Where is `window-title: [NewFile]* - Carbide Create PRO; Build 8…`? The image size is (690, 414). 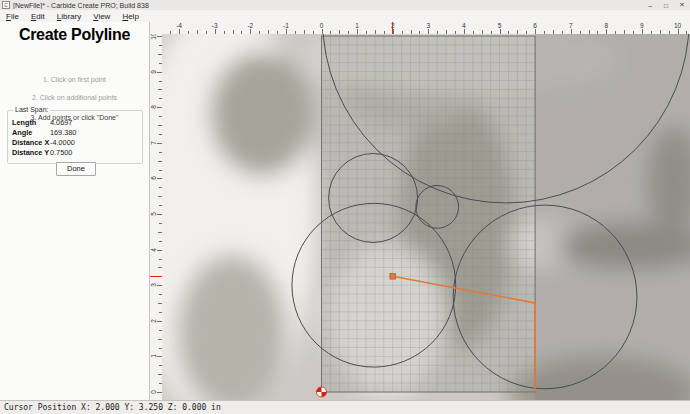
window-title: [NewFile]* - Carbide Create PRO; Build 8… is located at coordinates (328, 6).